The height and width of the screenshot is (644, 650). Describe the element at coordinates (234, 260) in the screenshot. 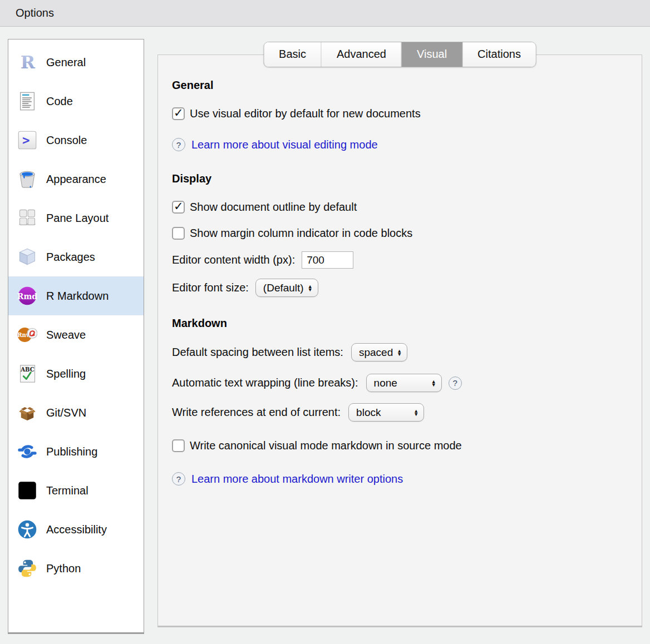

I see `editor-width-label: Editor content width (px):` at that location.